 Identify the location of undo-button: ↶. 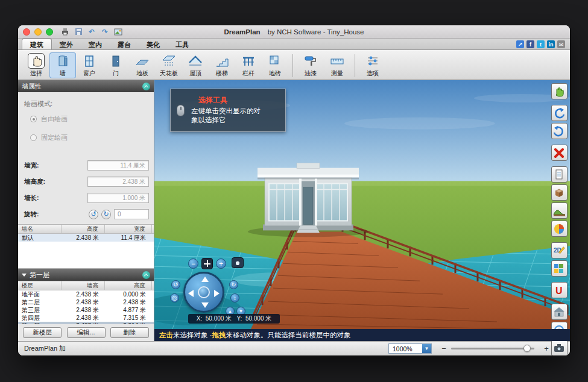
(92, 31).